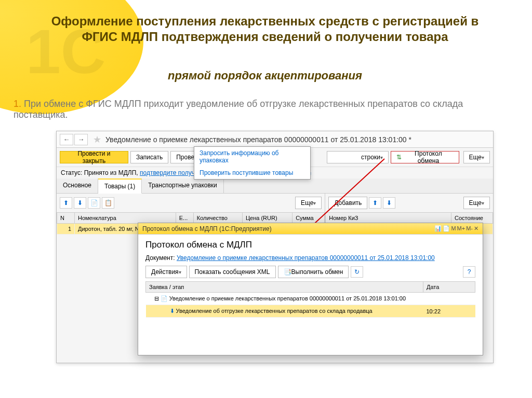  Describe the element at coordinates (311, 272) in the screenshot. I see `dialog-toolbar: Действия Показать сообщения XML 📑 Выполн…` at that location.